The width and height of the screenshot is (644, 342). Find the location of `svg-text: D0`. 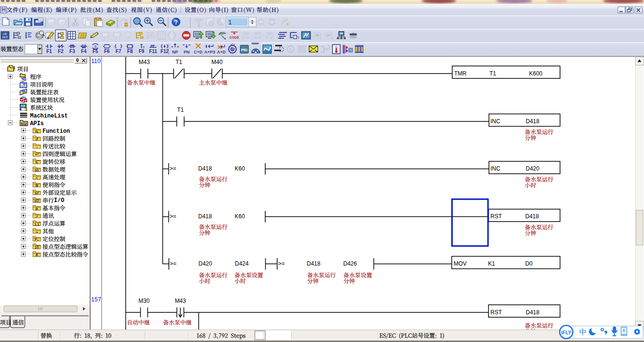

svg-text: D0 is located at coordinates (529, 264).